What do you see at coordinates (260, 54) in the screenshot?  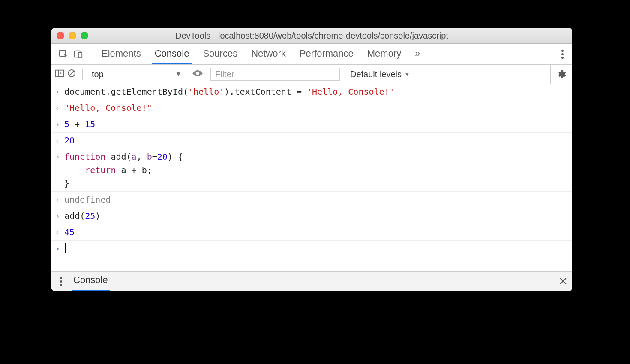 I see `panel-tabs: Elements Console Sources Network Perform…` at bounding box center [260, 54].